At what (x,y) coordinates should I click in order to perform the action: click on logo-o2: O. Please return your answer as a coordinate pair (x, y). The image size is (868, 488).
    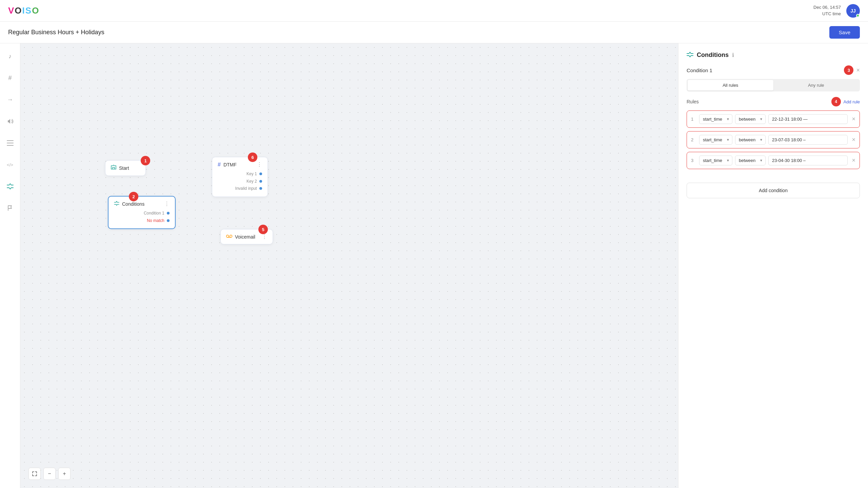
    Looking at the image, I should click on (36, 11).